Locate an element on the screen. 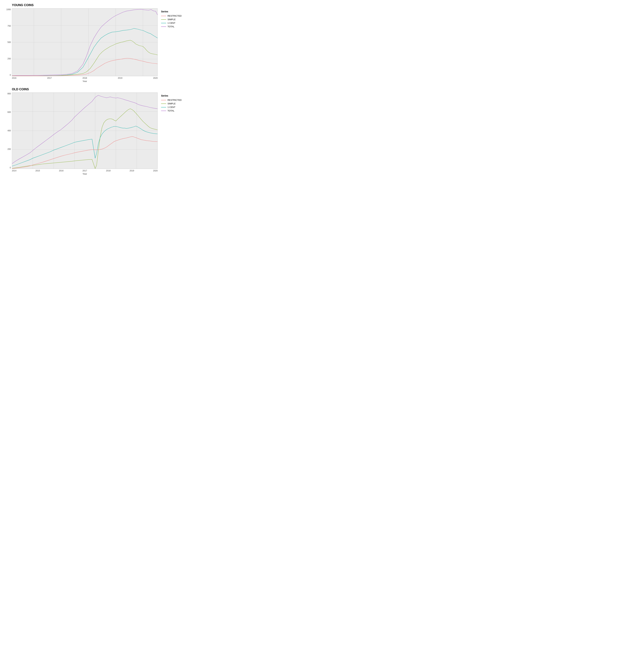 This screenshot has width=639, height=672. young-coins-area: 1000 750 500 250 0 is located at coordinates (80, 42).